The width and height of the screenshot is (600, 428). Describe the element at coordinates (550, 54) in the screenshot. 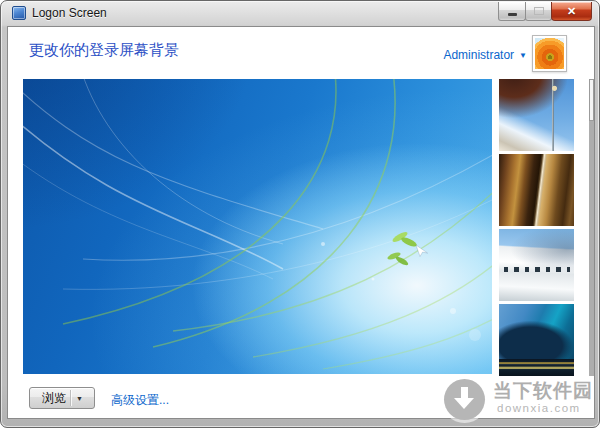

I see `current-background-thumbnail` at that location.